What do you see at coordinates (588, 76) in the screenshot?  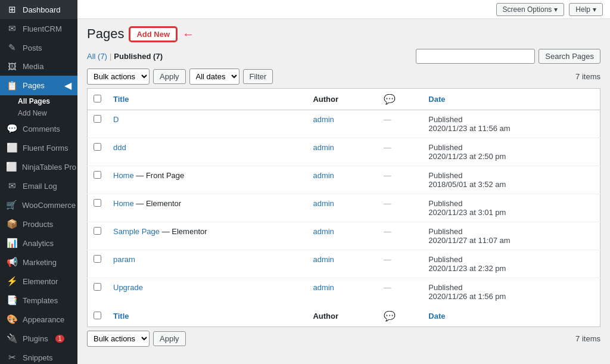 I see `items-count-top: 7 items` at bounding box center [588, 76].